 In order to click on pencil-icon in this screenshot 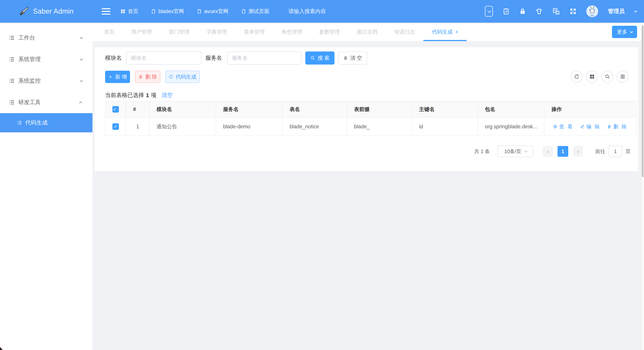, I will do `click(582, 127)`.